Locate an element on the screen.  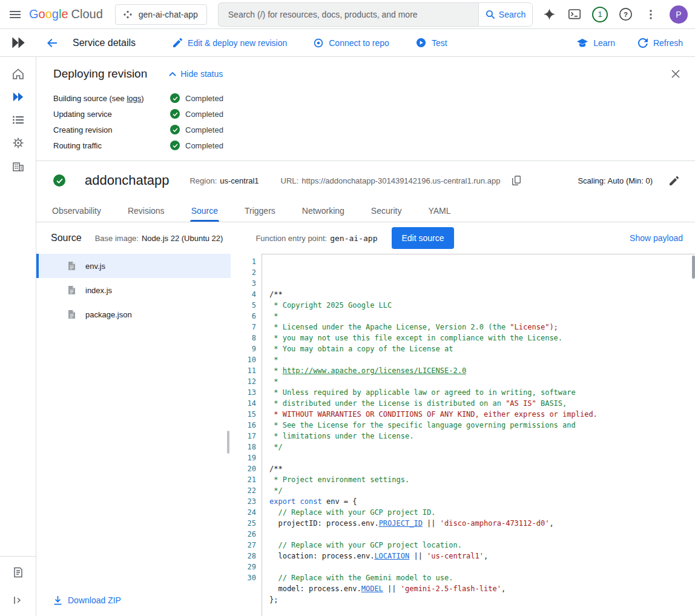
hamburger-menu-icon is located at coordinates (15, 15).